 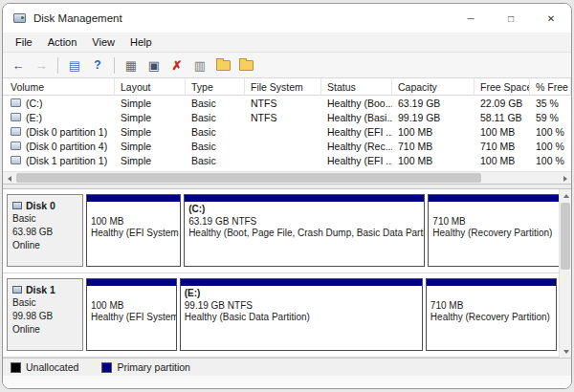 I want to click on menu-file: File, so click(x=24, y=42).